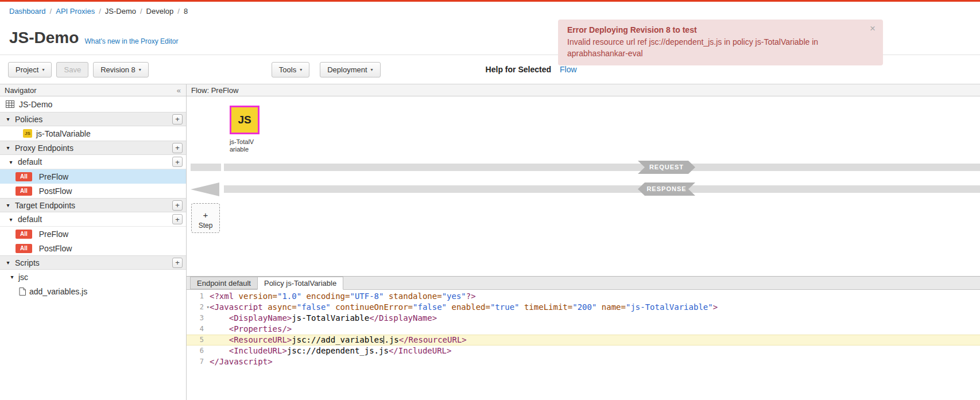  Describe the element at coordinates (583, 284) in the screenshot. I see `editor-tabbar: Endpoint default Policy js-TotalVariable` at that location.